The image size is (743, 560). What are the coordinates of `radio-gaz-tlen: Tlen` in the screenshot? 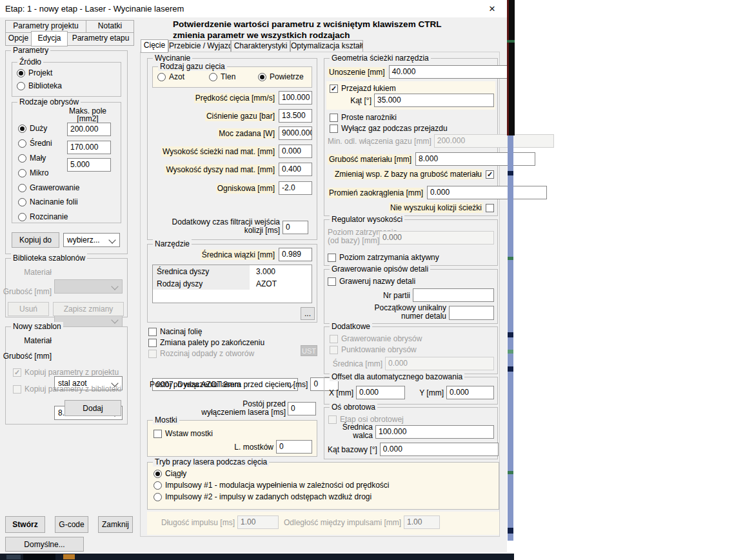 It's located at (222, 77).